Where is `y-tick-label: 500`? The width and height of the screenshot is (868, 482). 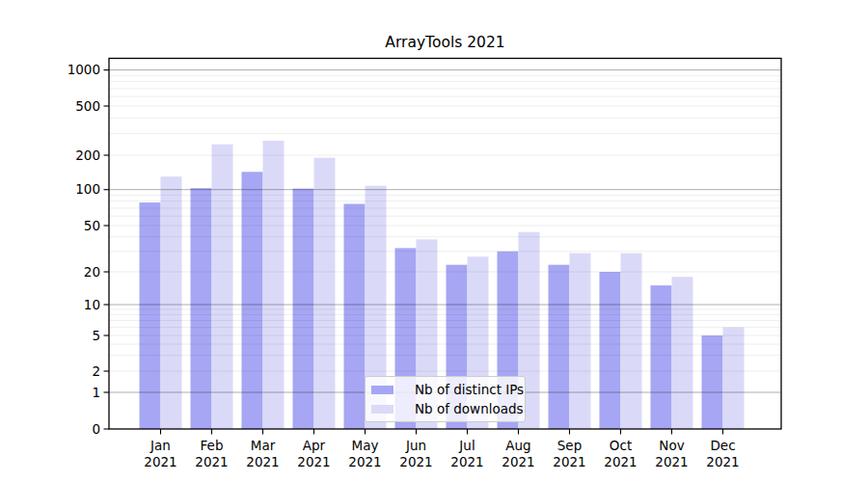 y-tick-label: 500 is located at coordinates (88, 106).